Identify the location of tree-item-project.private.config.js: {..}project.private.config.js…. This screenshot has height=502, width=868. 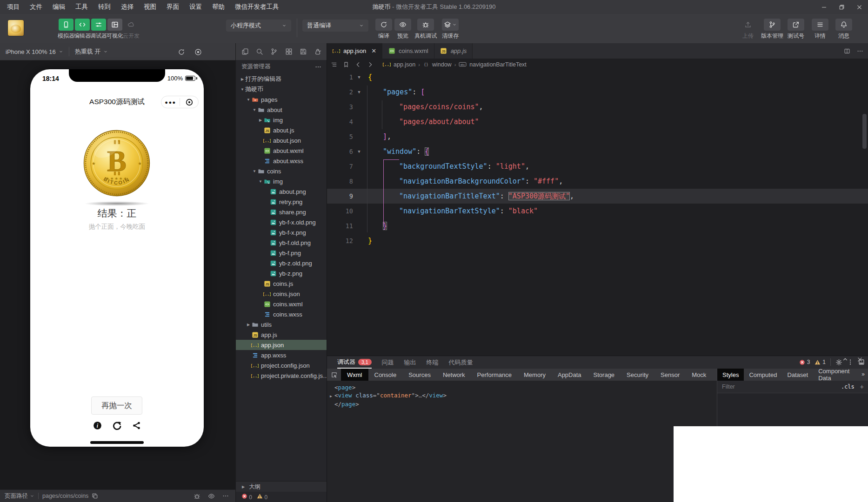
(281, 376).